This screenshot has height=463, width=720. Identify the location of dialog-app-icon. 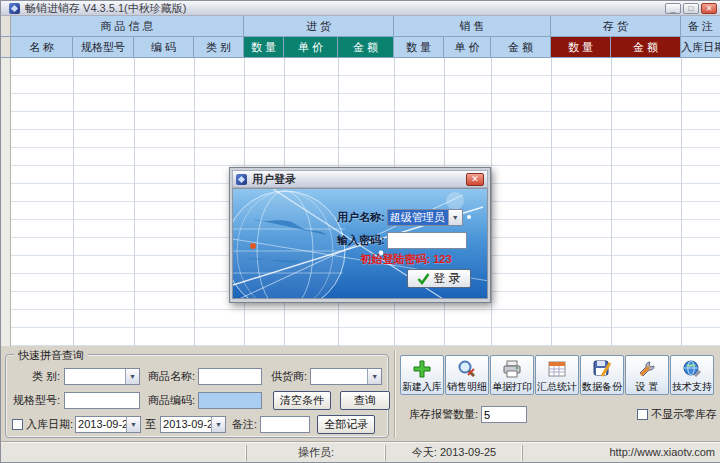
(242, 180).